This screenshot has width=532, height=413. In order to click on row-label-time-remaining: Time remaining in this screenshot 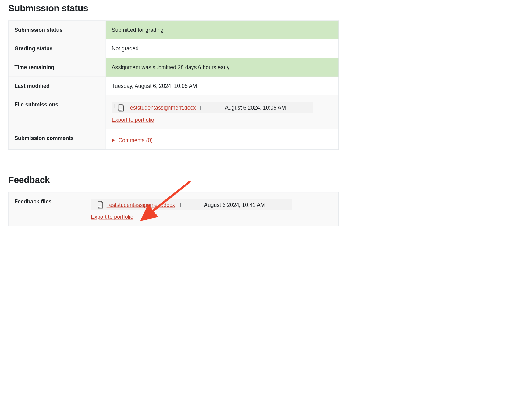, I will do `click(57, 67)`.